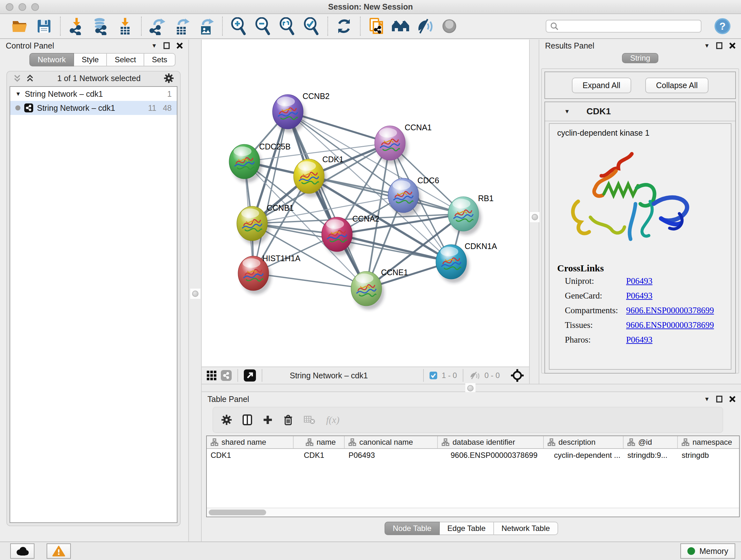 The image size is (741, 560). What do you see at coordinates (526, 528) in the screenshot?
I see `tab-network-table: Network Table` at bounding box center [526, 528].